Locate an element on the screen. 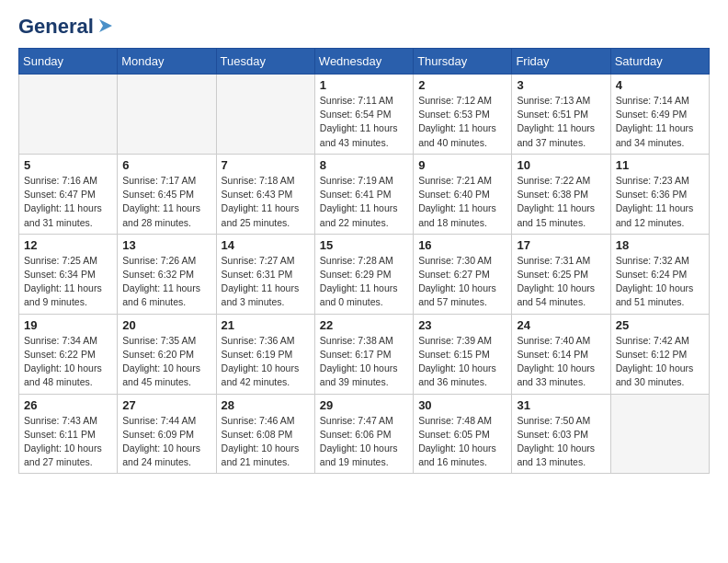  day-number: 9 is located at coordinates (462, 166).